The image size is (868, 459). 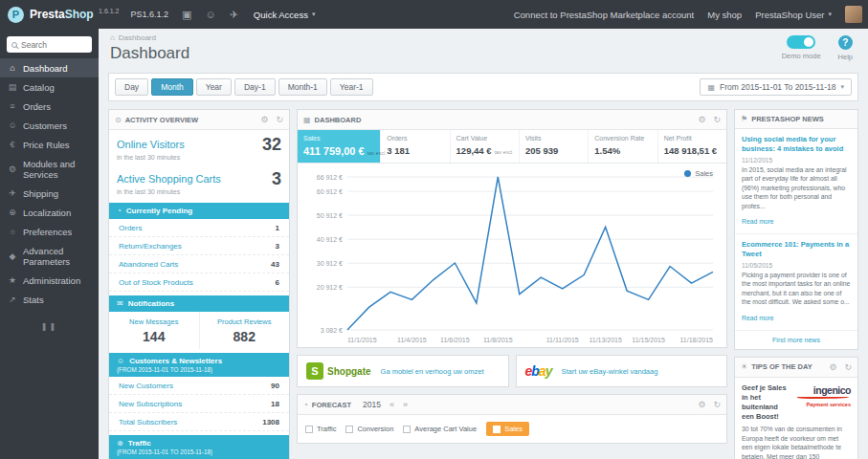 What do you see at coordinates (485, 146) in the screenshot?
I see `kpi-cart-value: Cart Value 129,44 €tax excl.` at bounding box center [485, 146].